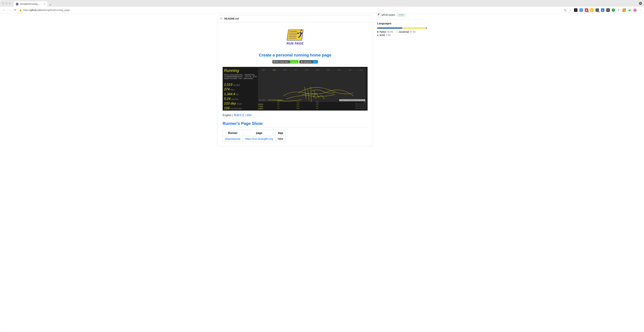  Describe the element at coordinates (285, 70) in the screenshot. I see `year-tab: 2018` at that location.